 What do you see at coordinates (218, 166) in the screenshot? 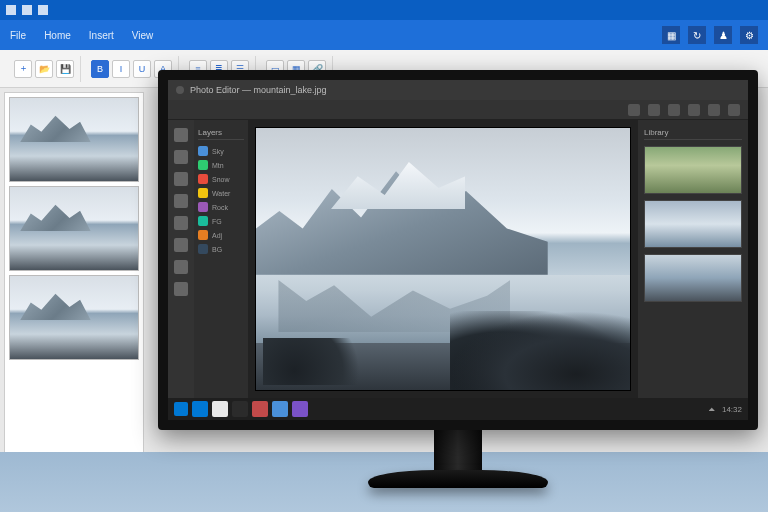
I see `layer-label: Mtn` at bounding box center [218, 166].